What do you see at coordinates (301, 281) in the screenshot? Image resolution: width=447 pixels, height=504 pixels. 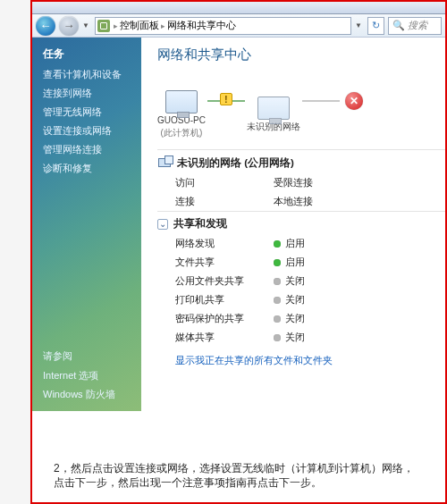 I see `sharing-row: 公用文件夹共享关闭` at bounding box center [301, 281].